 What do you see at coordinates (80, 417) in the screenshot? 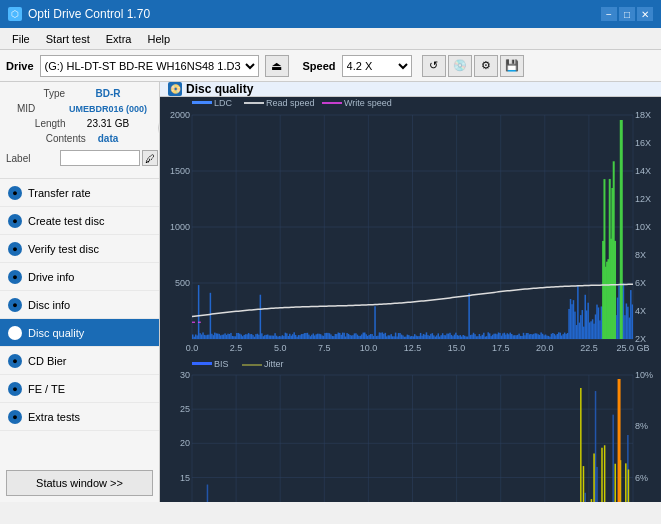
I see `sidebar-item-extra-tests: ● Extra tests` at bounding box center [80, 417].